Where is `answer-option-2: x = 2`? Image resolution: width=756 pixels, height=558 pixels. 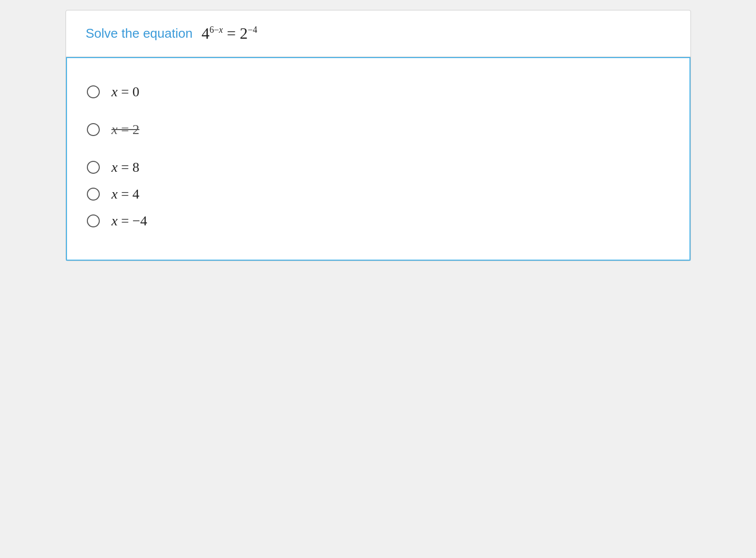
answer-option-2: x = 2 is located at coordinates (113, 130).